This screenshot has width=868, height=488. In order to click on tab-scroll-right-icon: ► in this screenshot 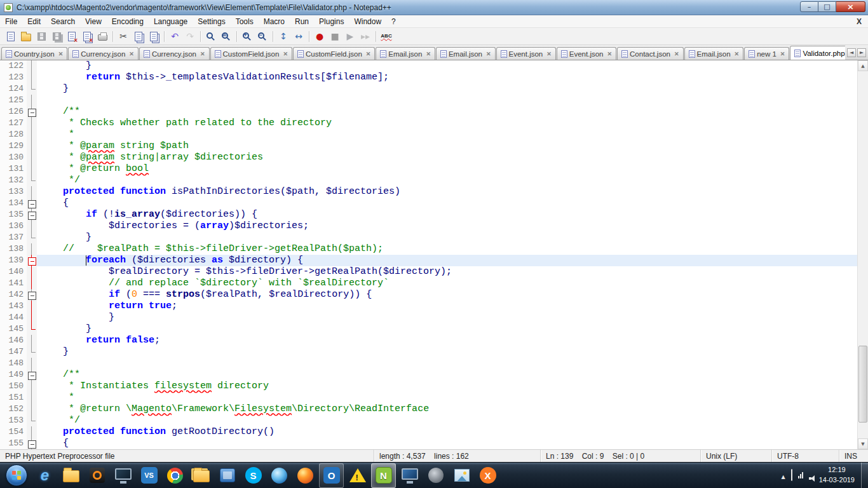, I will do `click(862, 53)`.